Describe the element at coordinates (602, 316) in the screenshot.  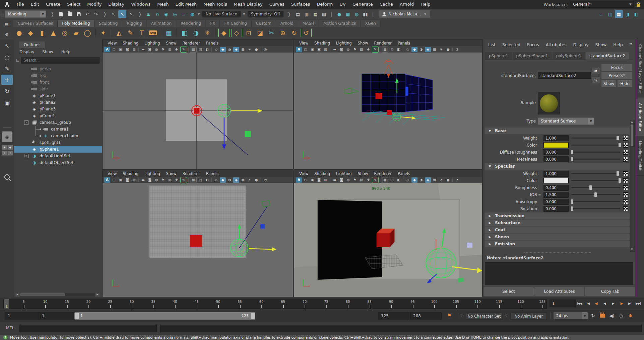
I see `playblast-icon` at that location.